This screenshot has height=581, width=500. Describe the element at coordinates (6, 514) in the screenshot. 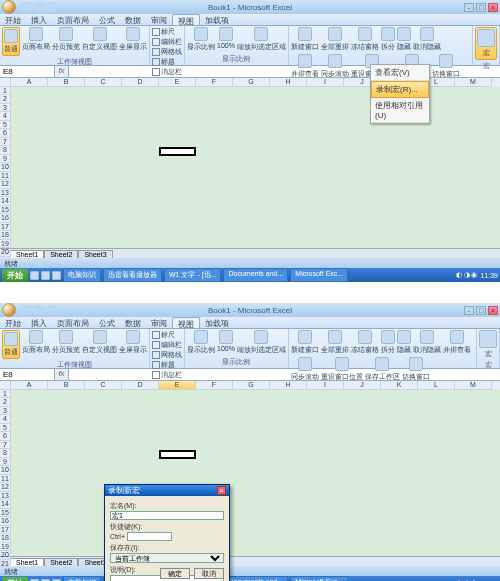

I see `row-header: 15` at that location.